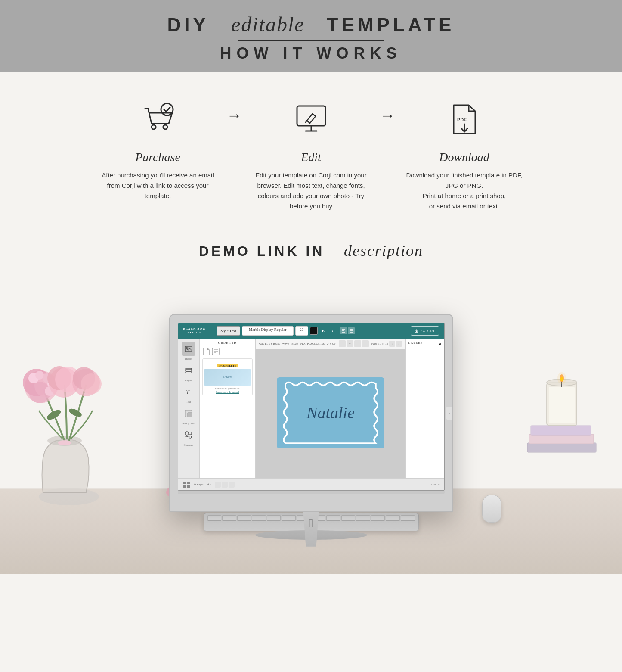 This screenshot has width=622, height=672. I want to click on zoom-in-btn: +, so click(350, 344).